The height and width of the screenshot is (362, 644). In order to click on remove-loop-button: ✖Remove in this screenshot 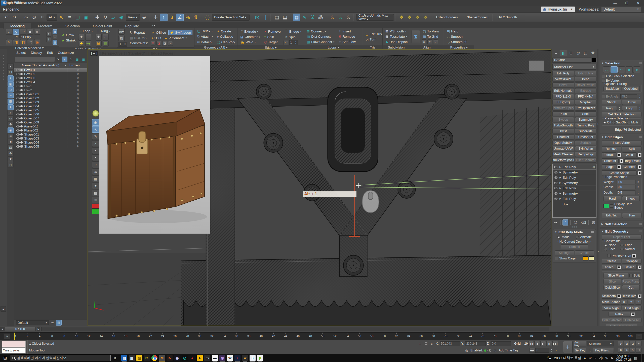, I will do `click(347, 37)`.